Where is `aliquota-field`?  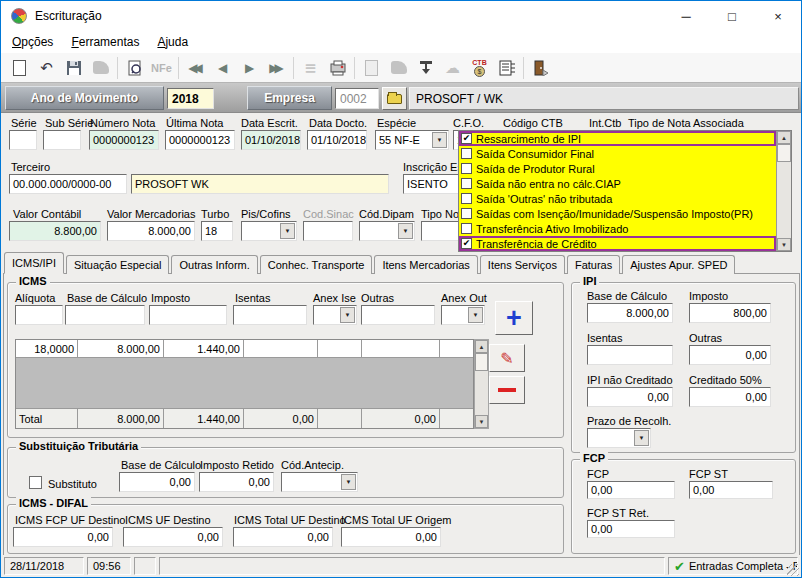 aliquota-field is located at coordinates (39, 315).